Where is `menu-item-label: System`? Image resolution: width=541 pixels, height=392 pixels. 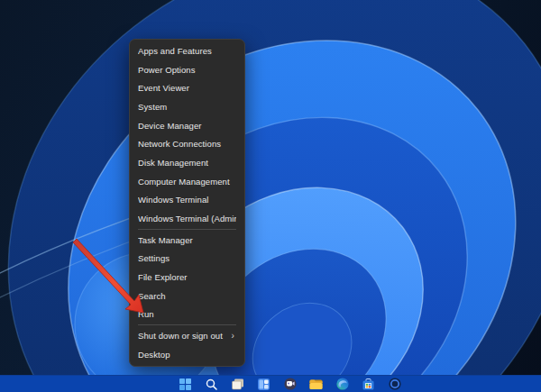
menu-item-label: System is located at coordinates (188, 106).